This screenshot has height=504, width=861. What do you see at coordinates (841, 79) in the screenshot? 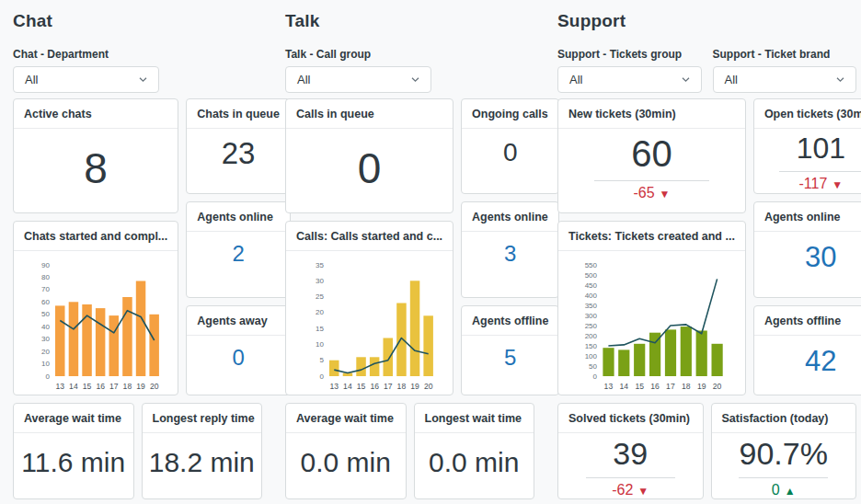
I see `chevron-down-icon` at bounding box center [841, 79].